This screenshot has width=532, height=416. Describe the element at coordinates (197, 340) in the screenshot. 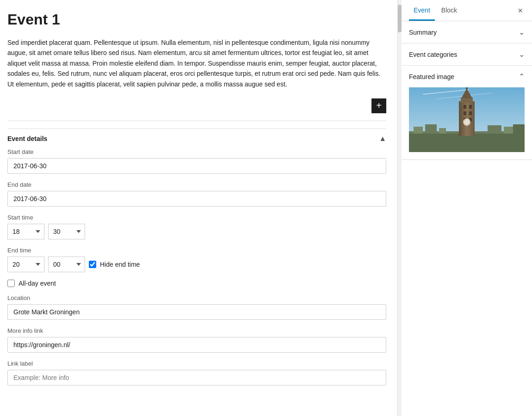

I see `more-info-group: More info link` at that location.